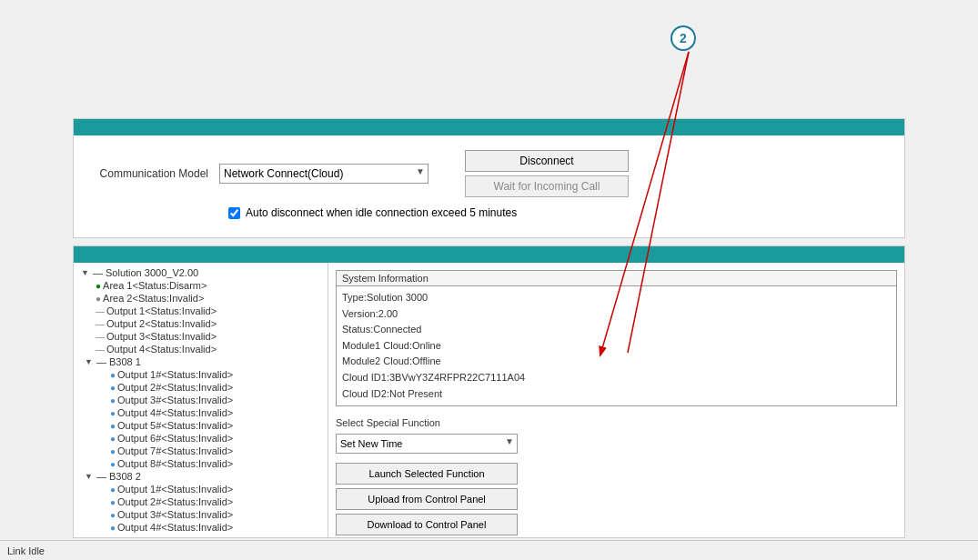  What do you see at coordinates (98, 285) in the screenshot?
I see `circle-green-icon: ●` at bounding box center [98, 285].